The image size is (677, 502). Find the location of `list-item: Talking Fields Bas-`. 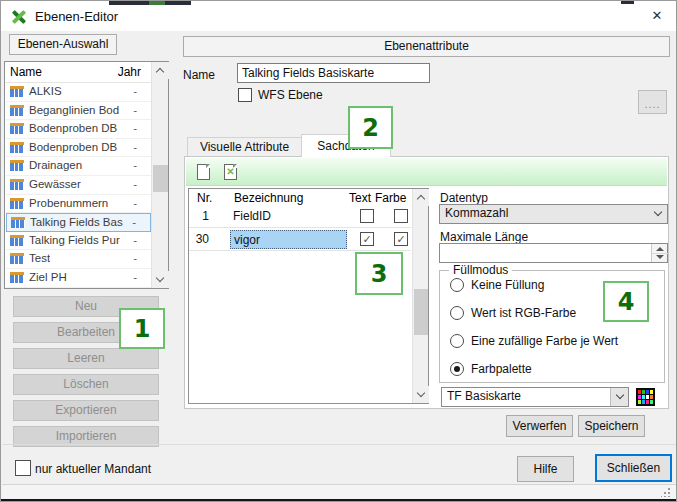

list-item: Talking Fields Bas- is located at coordinates (78, 222).